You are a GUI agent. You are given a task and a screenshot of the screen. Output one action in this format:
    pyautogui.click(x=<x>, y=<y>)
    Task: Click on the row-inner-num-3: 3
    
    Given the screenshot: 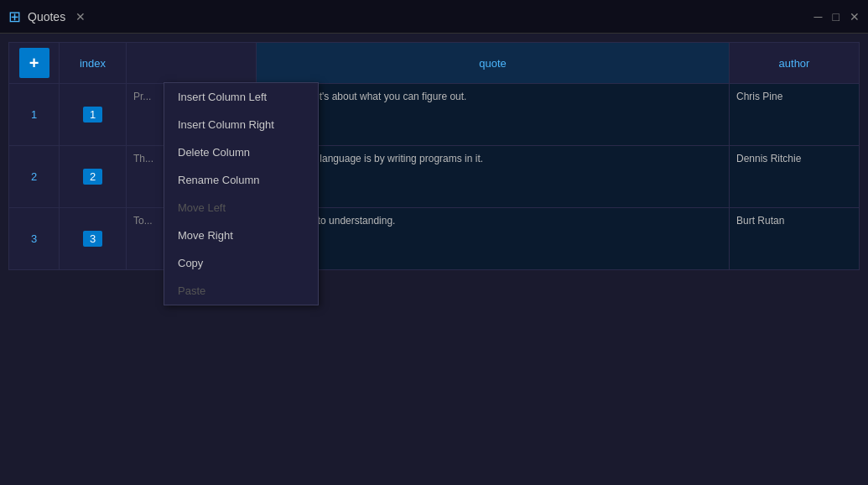 What is the action you would take?
    pyautogui.click(x=93, y=239)
    